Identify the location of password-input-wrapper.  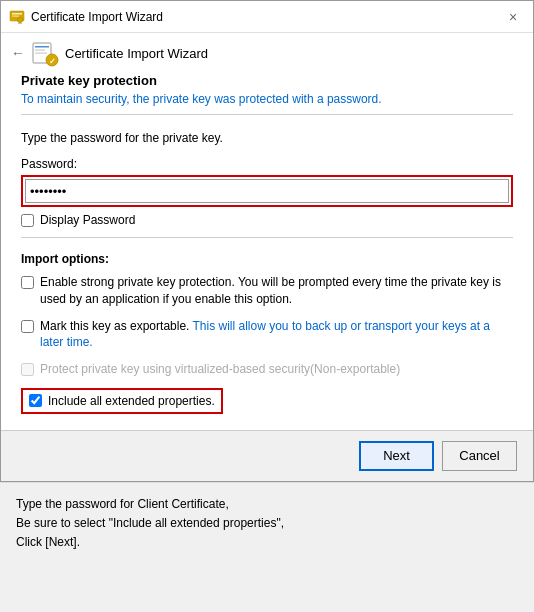
(267, 191).